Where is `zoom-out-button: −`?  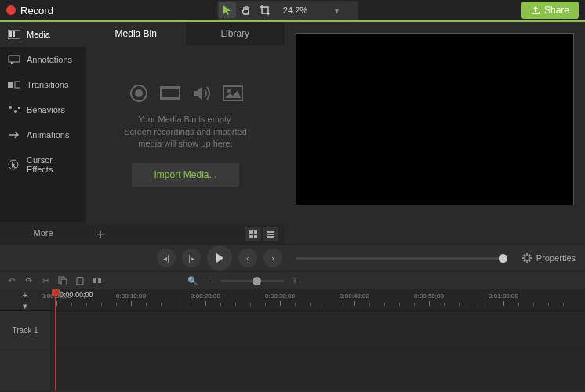 zoom-out-button: − is located at coordinates (210, 281).